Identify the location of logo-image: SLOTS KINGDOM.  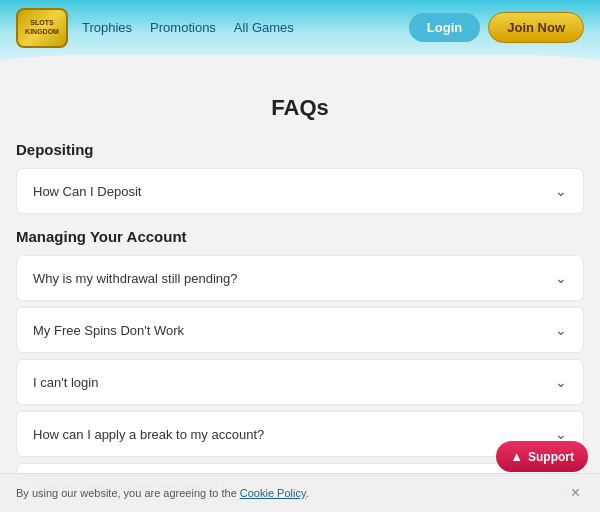
(42, 28).